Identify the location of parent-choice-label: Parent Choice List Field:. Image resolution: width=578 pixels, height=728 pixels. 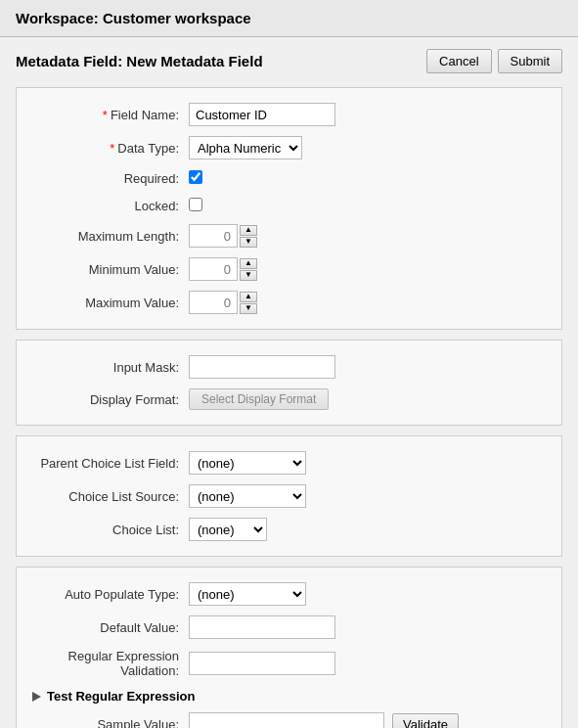
(111, 464).